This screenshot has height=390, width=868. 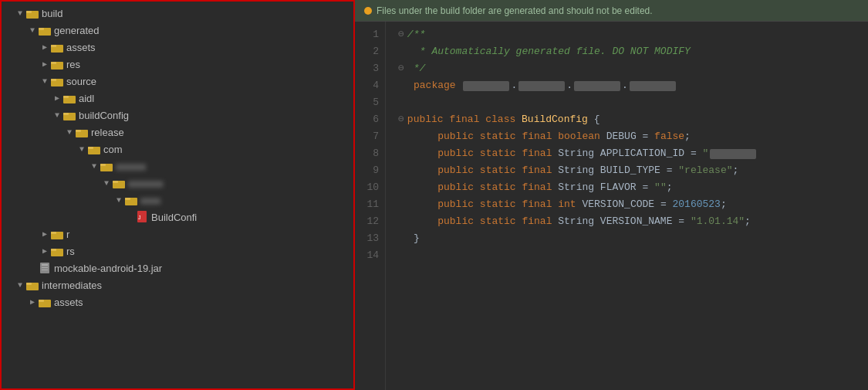 I want to click on tree-arrow-source: ▼, so click(x=45, y=82).